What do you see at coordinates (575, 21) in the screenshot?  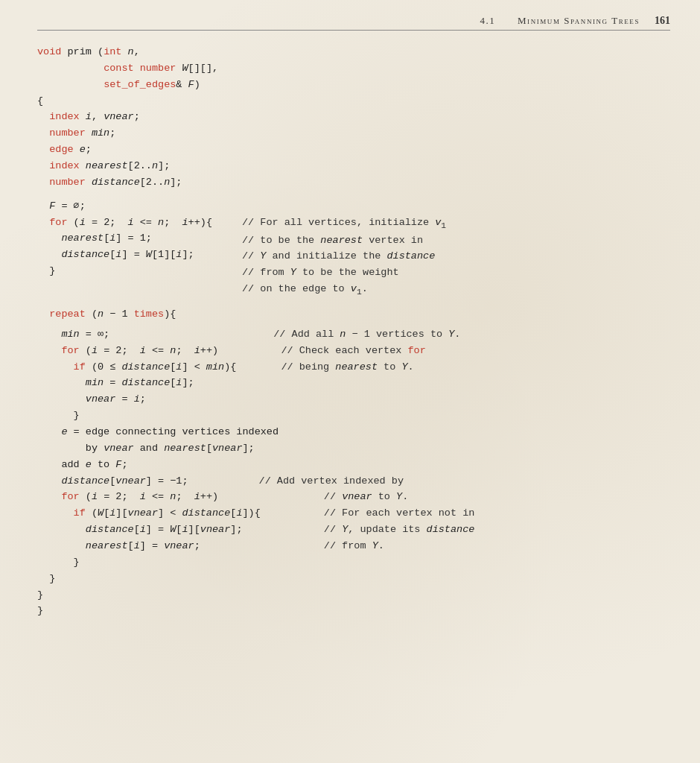 I see `chapter-title: Minimum Spanning Trees` at bounding box center [575, 21].